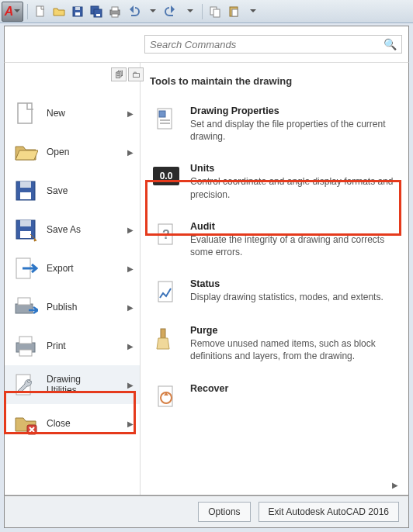 This screenshot has width=413, height=532. I want to click on qat-undo-more, so click(152, 12).